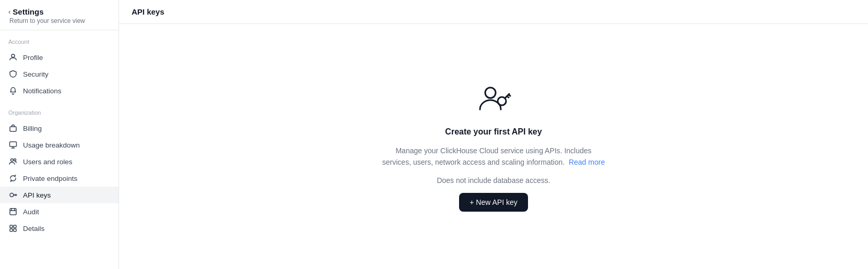 The width and height of the screenshot is (868, 269). Describe the element at coordinates (473, 162) in the screenshot. I see `description-part2: services, users, network access and scal…` at that location.